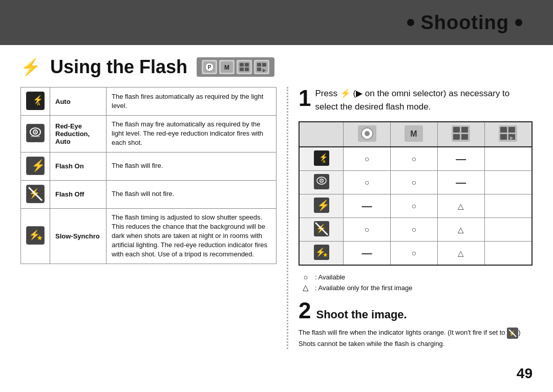 Image resolution: width=553 pixels, height=392 pixels. I want to click on header-bar: Shooting, so click(276, 23).